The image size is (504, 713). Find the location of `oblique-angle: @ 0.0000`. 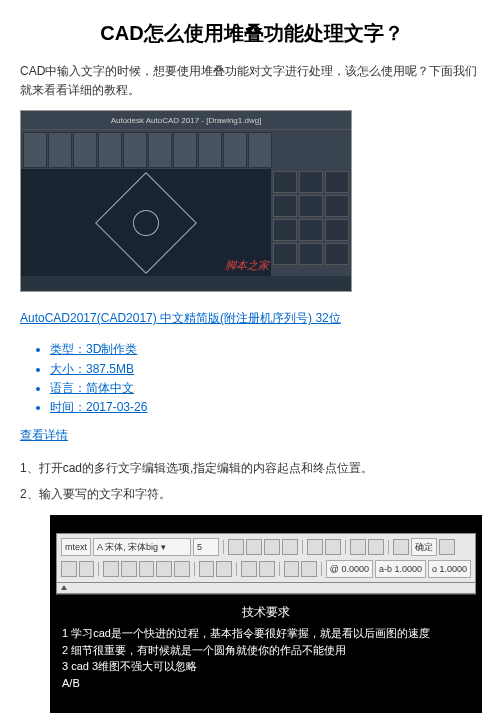

oblique-angle: @ 0.0000 is located at coordinates (350, 569).